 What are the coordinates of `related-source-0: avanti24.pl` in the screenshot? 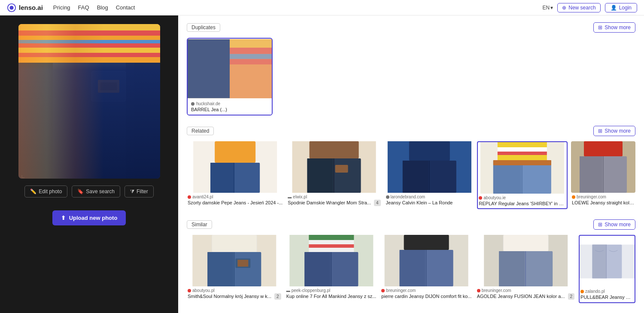 It's located at (235, 197).